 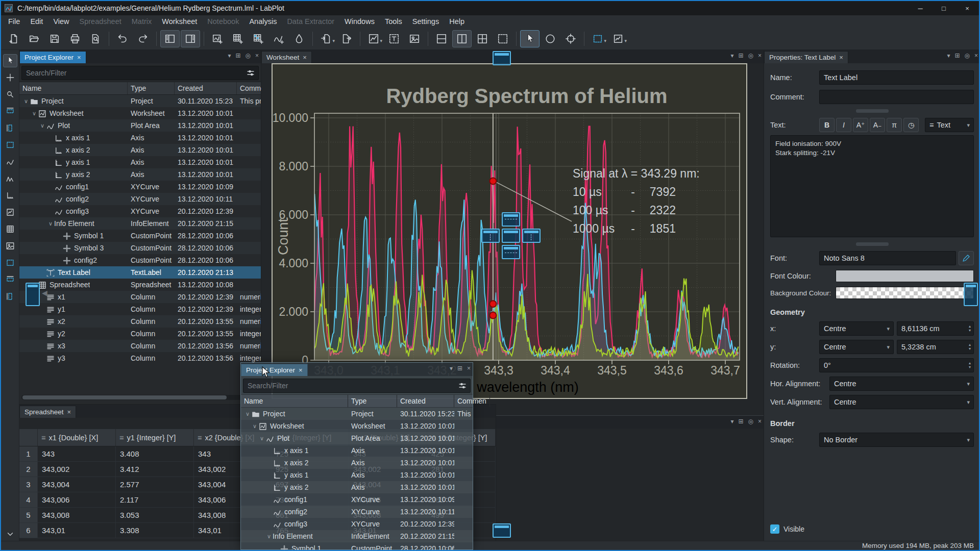 What do you see at coordinates (217, 39) in the screenshot?
I see `new-worksheet-button` at bounding box center [217, 39].